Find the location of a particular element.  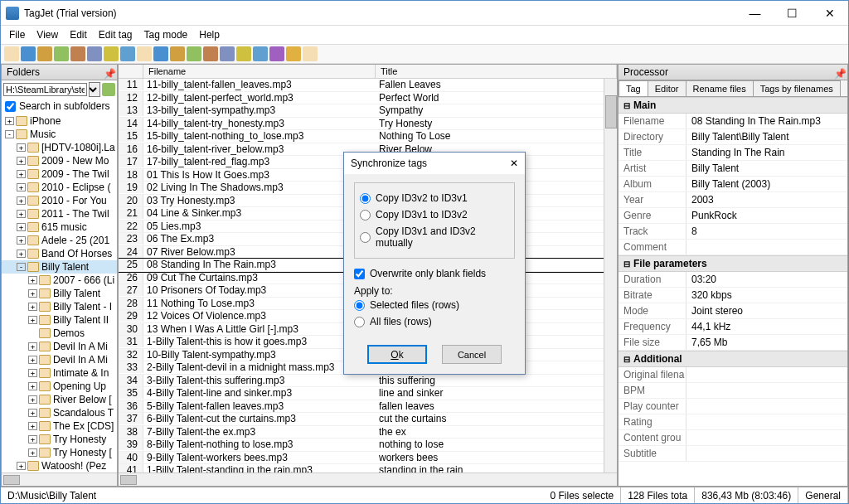

ok-button: Ok is located at coordinates (397, 355).